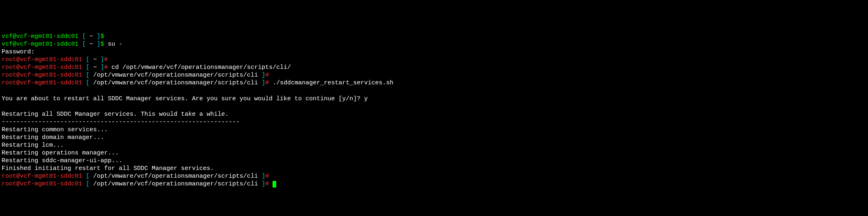  I want to click on output-line: Restarting domain manager..., so click(53, 138).